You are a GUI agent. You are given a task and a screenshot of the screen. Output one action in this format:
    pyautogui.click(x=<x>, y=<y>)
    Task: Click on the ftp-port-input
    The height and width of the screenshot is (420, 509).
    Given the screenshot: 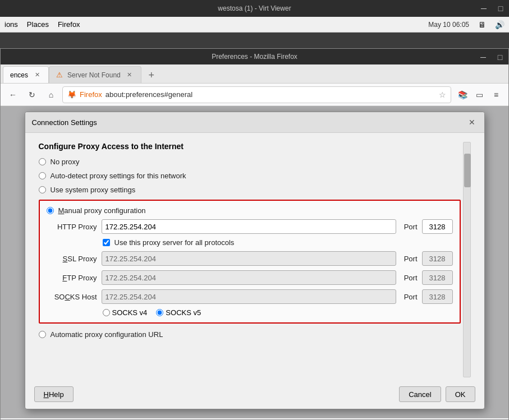 What is the action you would take?
    pyautogui.click(x=438, y=278)
    